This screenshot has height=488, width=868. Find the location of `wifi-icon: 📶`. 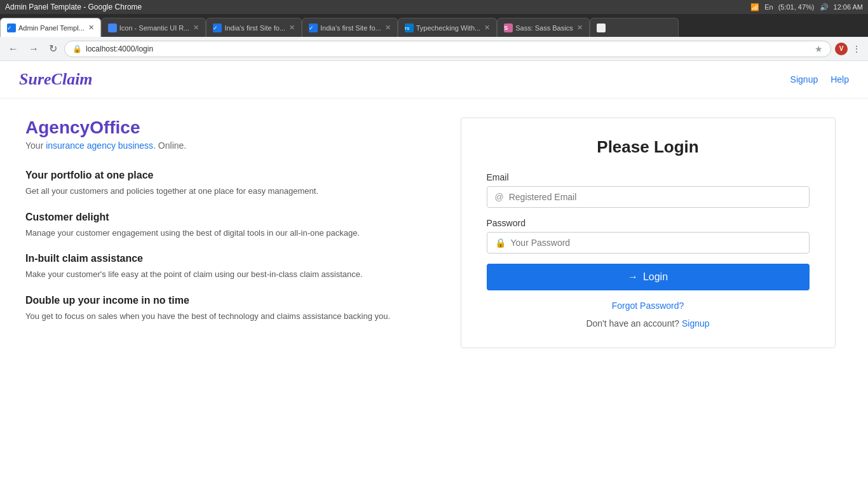

wifi-icon: 📶 is located at coordinates (755, 8).